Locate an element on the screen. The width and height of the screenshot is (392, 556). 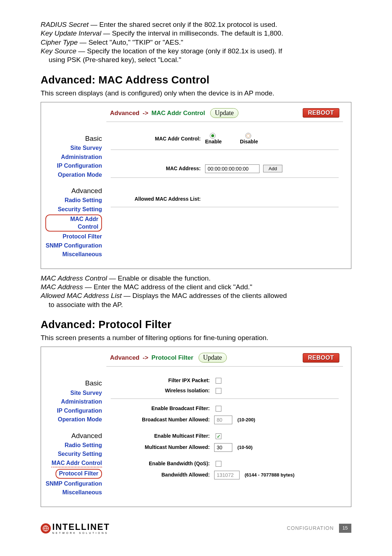
text: — Enable or disable the function. is located at coordinates (159, 278).